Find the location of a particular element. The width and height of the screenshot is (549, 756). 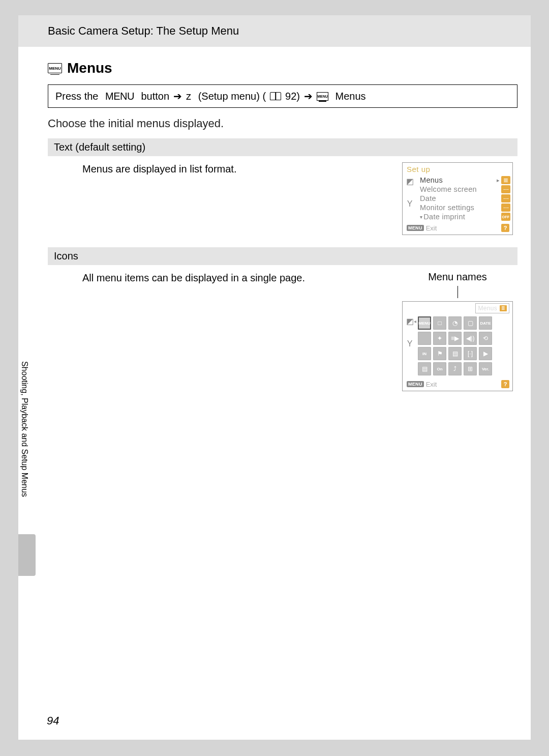

lcd-preview-list: Set up ◩ Y Menus ▸ is located at coordinates (458, 198).